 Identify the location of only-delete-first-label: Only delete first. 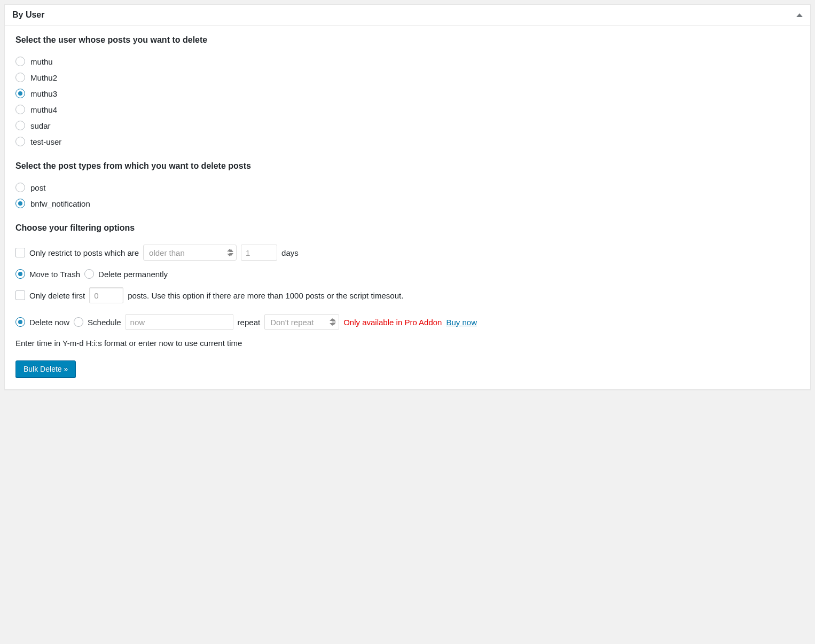
(57, 296).